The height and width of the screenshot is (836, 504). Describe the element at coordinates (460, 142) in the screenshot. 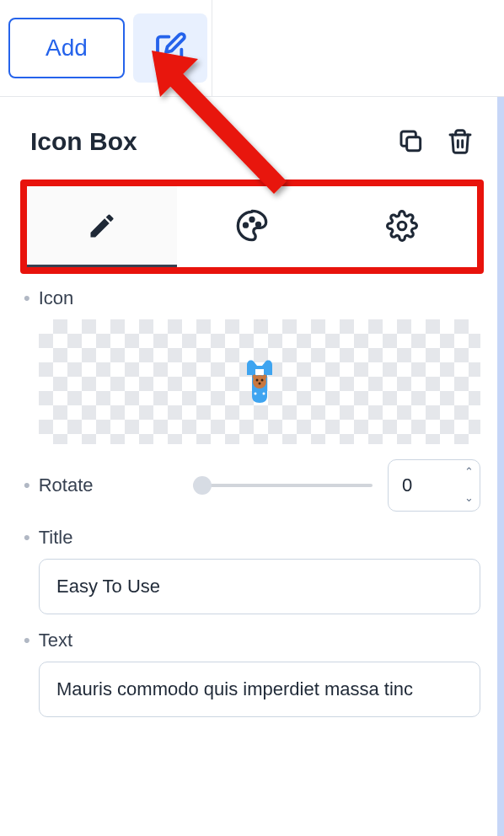

I see `trash-icon` at that location.